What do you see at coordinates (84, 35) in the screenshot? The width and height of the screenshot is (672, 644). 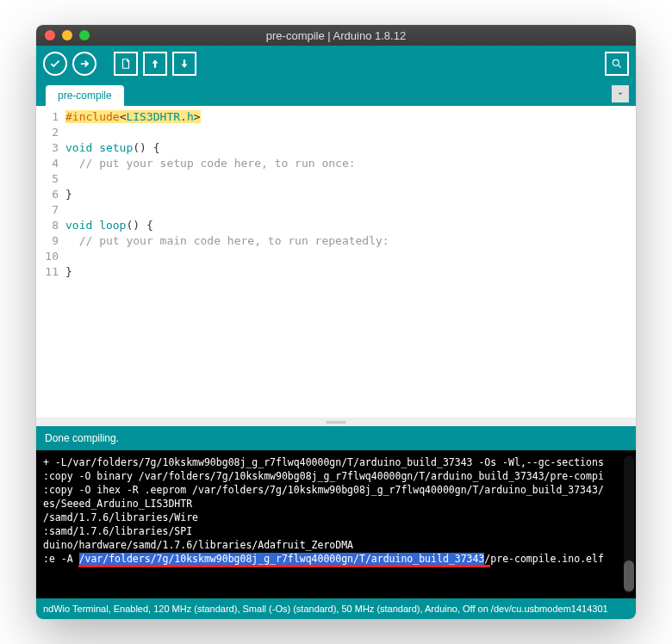 I see `maximize-window-button` at bounding box center [84, 35].